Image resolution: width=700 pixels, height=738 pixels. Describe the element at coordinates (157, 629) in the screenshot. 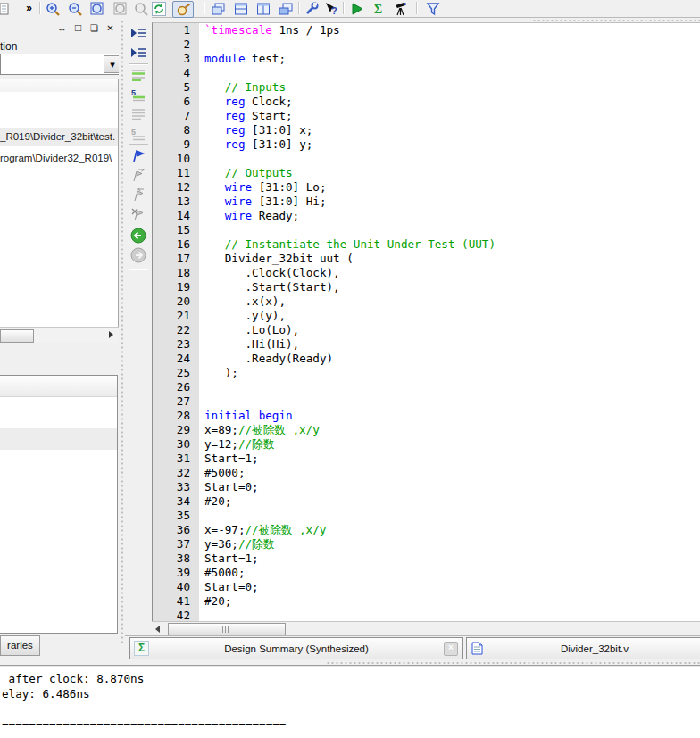

I see `scroll-left-icon` at that location.